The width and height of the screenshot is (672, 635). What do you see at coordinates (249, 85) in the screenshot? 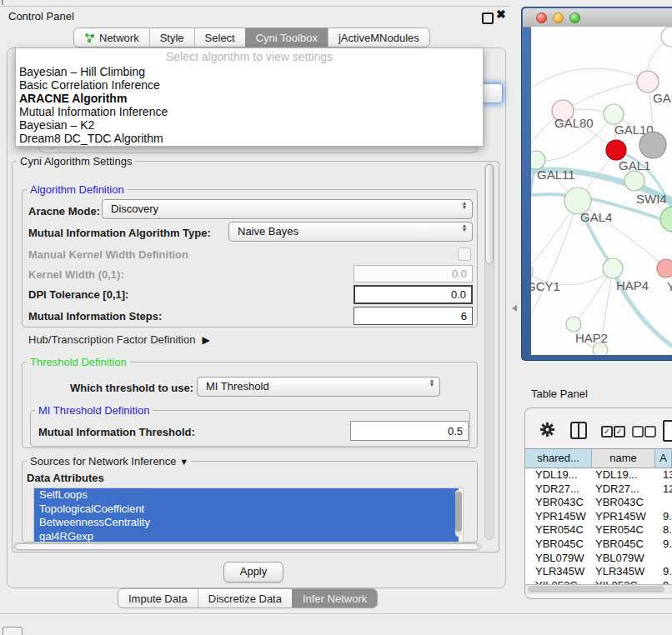
I see `algorithm-option-basic-correlation-inference: Basic Correlation Inference` at bounding box center [249, 85].